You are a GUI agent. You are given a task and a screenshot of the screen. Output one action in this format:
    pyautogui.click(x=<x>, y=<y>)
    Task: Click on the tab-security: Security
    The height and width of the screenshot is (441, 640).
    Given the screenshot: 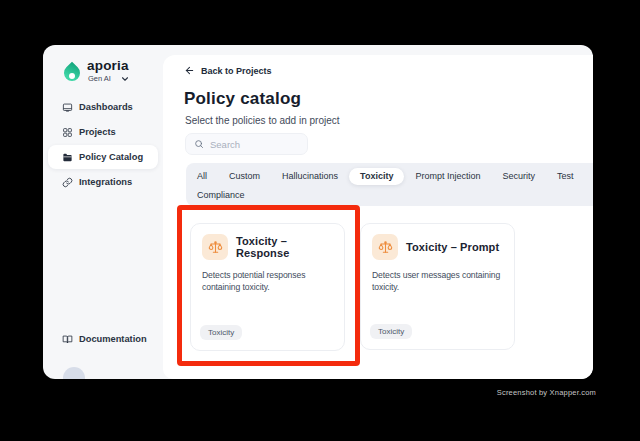 What is the action you would take?
    pyautogui.click(x=518, y=176)
    